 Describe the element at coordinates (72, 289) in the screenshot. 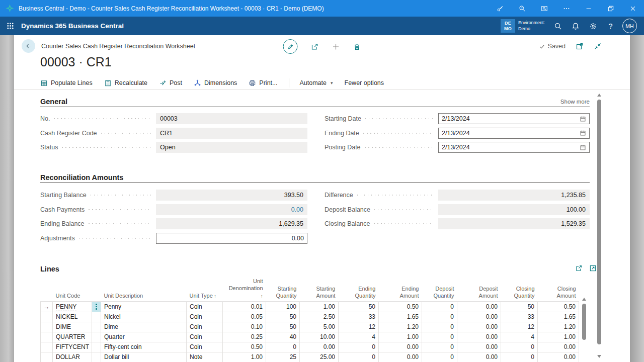

I see `column-header-unit-code: Unit Code` at that location.